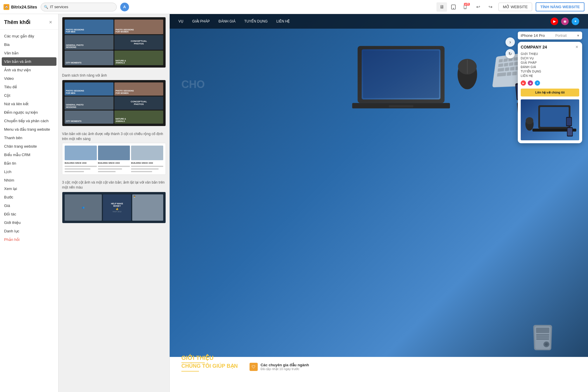 The width and height of the screenshot is (588, 392). I want to click on sidebar-item-cot: Cột, so click(29, 95).